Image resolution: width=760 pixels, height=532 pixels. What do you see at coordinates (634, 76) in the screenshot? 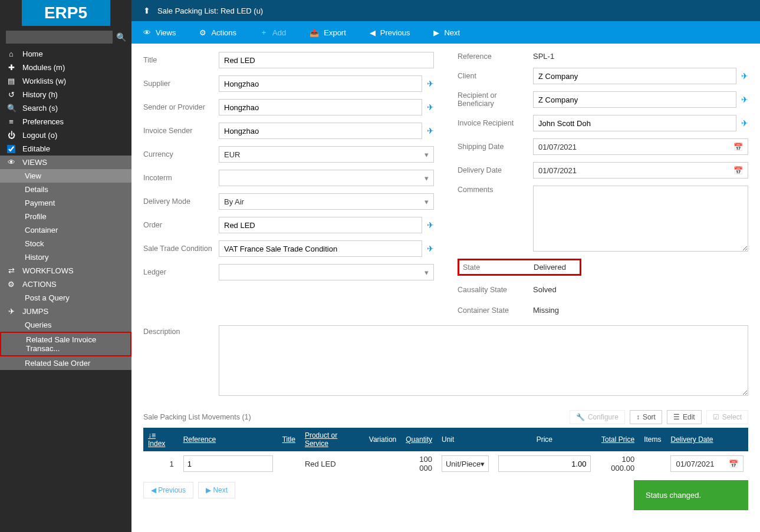
I see `client-field` at bounding box center [634, 76].